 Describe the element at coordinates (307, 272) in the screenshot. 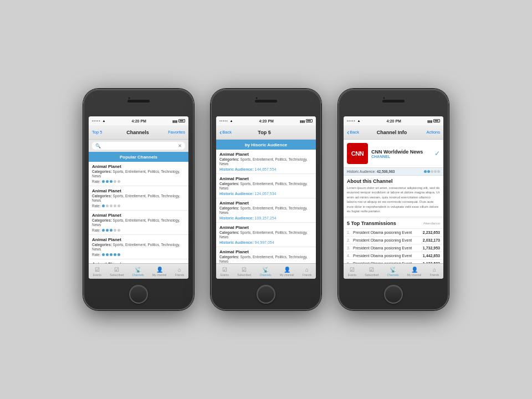

I see `tab-friends-2: ⌂ Friends` at that location.